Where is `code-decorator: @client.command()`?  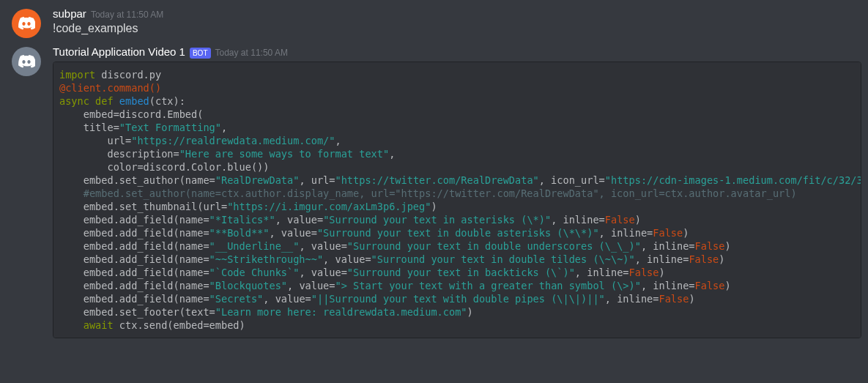
code-decorator: @client.command() is located at coordinates (110, 88).